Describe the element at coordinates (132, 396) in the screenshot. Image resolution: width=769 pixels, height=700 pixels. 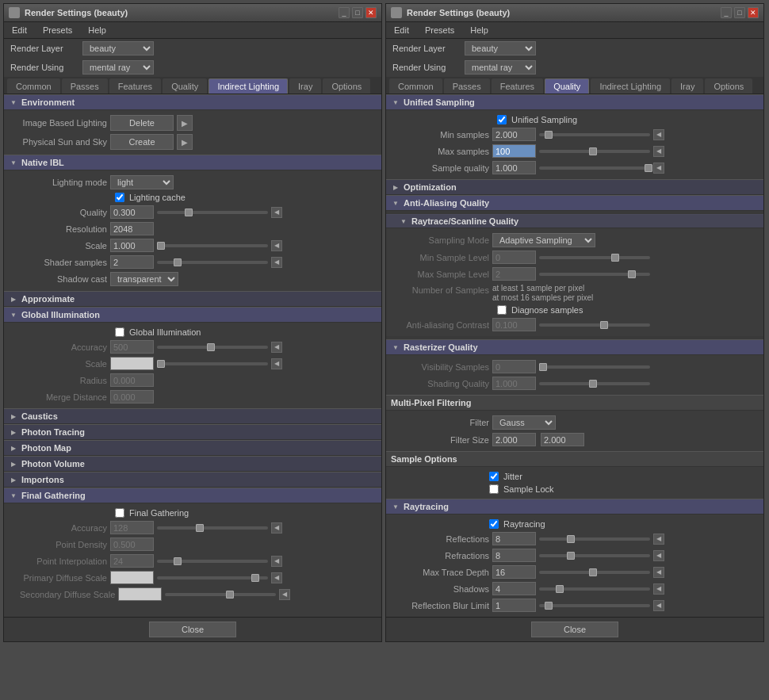
I see `gi-merge-input` at that location.